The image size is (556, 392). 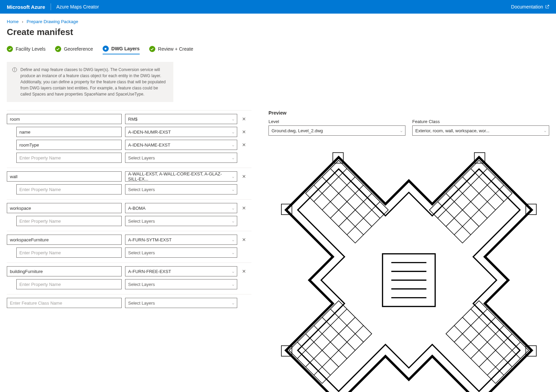 I want to click on wizard-steps: Facility Levels Georeference DWG Layers …, so click(x=278, y=50).